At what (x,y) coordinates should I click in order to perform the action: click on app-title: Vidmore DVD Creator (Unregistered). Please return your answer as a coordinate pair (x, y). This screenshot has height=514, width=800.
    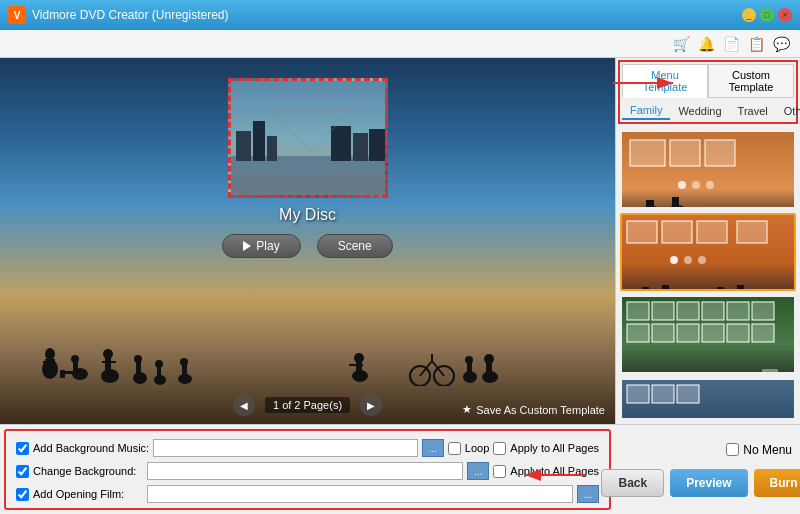
    Looking at the image, I should click on (387, 15).